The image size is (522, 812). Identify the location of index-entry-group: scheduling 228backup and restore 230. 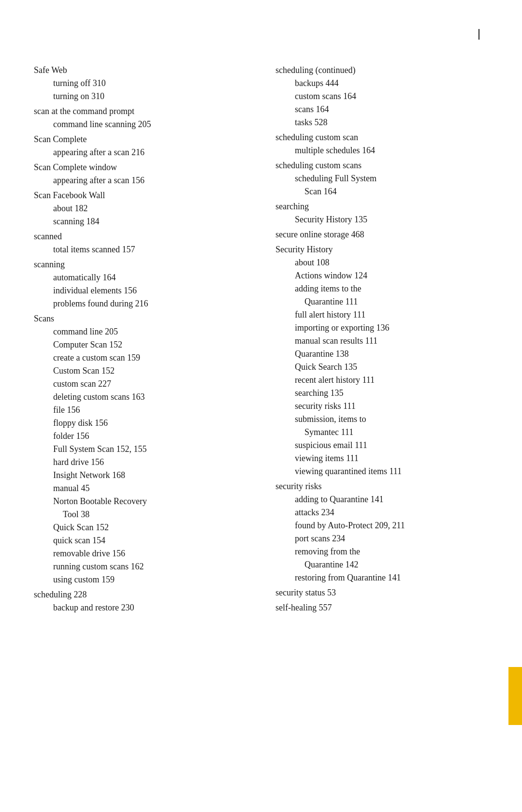
(140, 601).